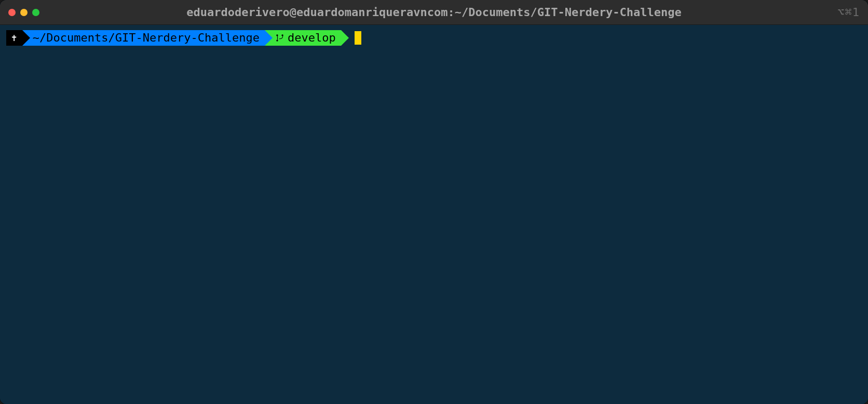  What do you see at coordinates (848, 12) in the screenshot?
I see `pane-shortcut-indicator: ⌥⌘1` at bounding box center [848, 12].